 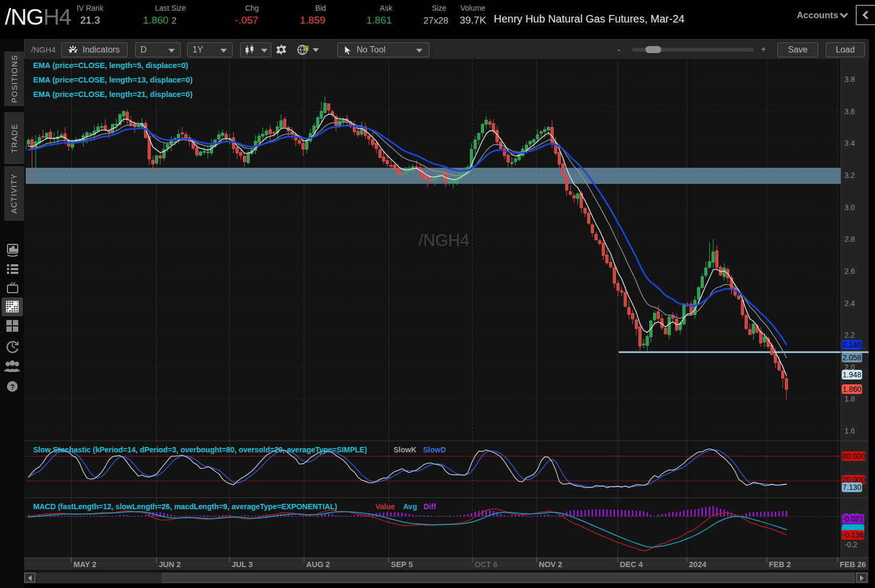 I want to click on svg-text: Diff, so click(x=430, y=507).